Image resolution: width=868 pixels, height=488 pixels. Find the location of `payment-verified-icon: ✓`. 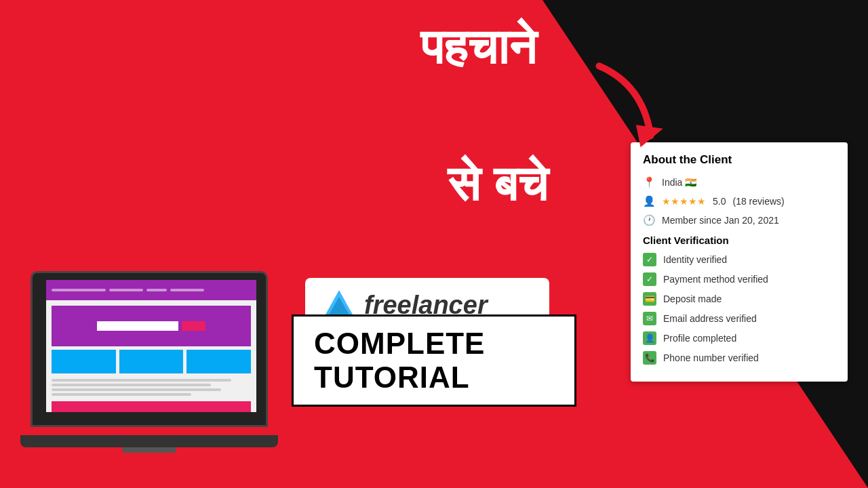

payment-verified-icon: ✓ is located at coordinates (650, 279).